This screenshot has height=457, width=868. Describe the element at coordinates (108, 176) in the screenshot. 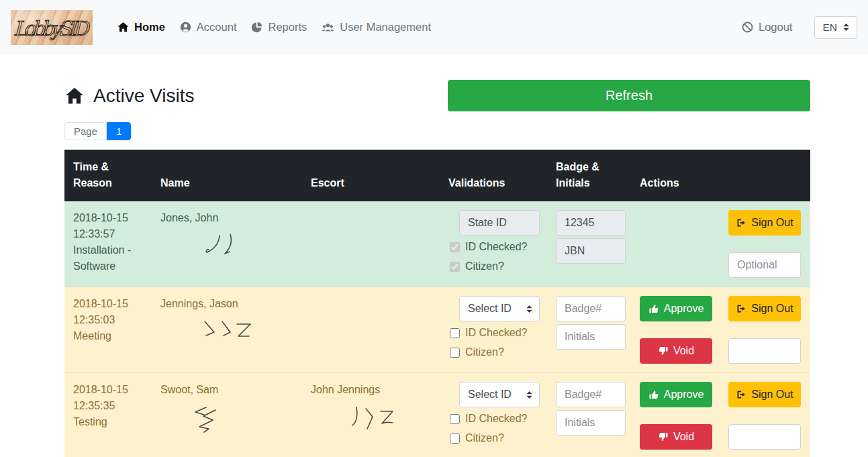

I see `col-time-reason: Time & Reason` at that location.